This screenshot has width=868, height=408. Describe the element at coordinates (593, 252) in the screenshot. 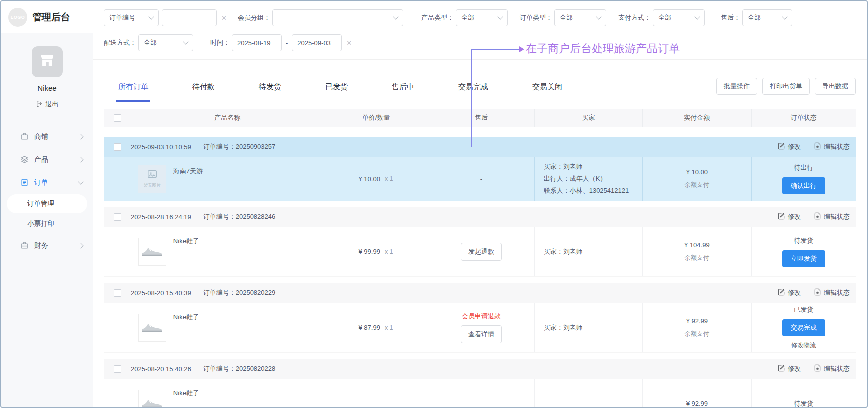

I see `buyer-line: 买家：刘老师` at that location.